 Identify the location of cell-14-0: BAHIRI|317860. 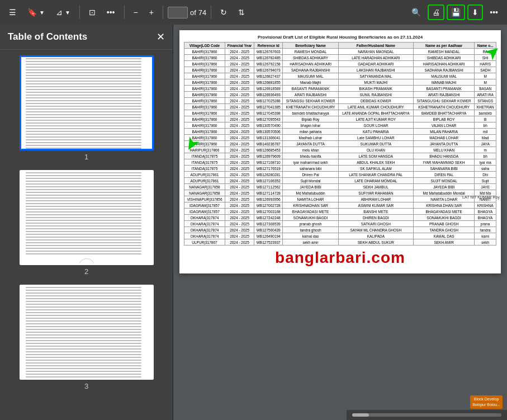
(205, 138).